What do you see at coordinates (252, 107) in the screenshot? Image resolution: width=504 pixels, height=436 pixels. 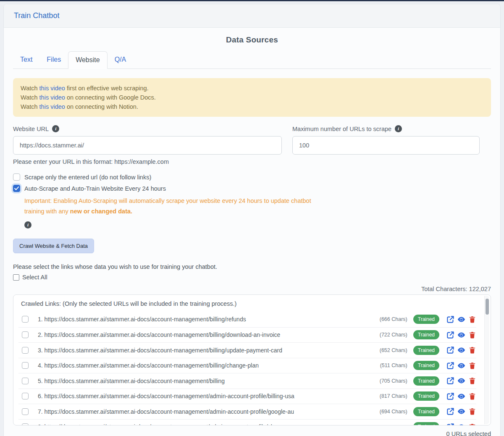 I see `notice-line: Watch this video on connecting with Noti…` at bounding box center [252, 107].